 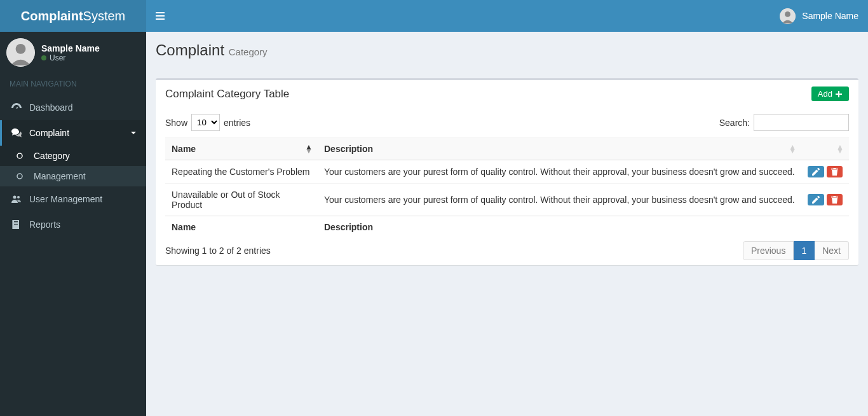 I want to click on sidebar-item-dashboard: Dashboard, so click(x=73, y=107).